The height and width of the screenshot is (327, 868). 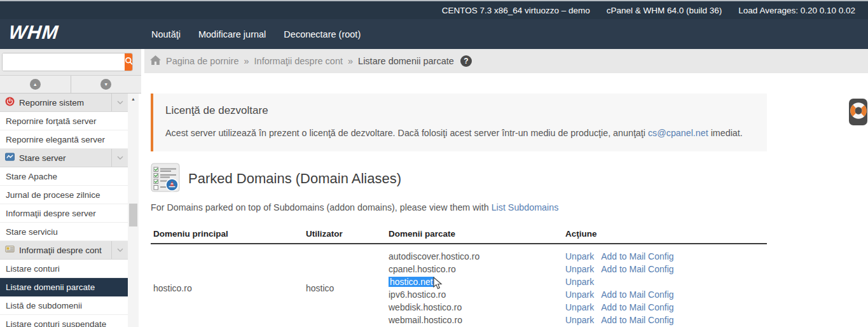 I want to click on cpanel-email-link: cs@cpanel.net, so click(x=678, y=133).